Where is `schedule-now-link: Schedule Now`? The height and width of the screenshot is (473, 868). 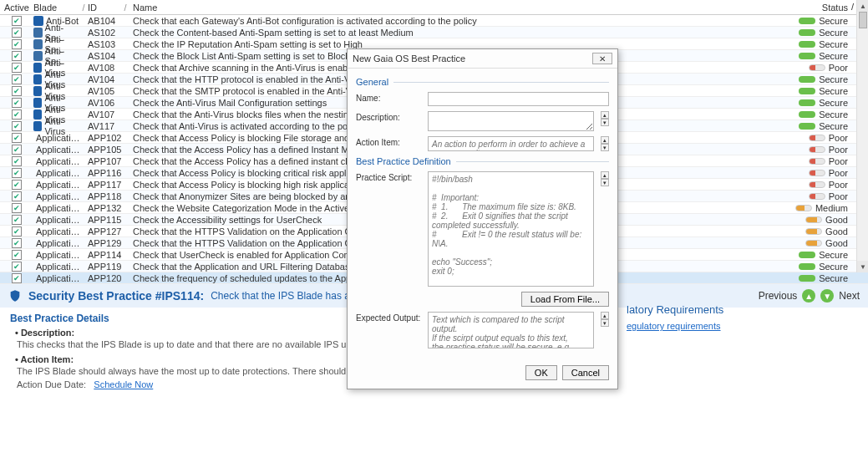 schedule-now-link: Schedule Now is located at coordinates (124, 384).